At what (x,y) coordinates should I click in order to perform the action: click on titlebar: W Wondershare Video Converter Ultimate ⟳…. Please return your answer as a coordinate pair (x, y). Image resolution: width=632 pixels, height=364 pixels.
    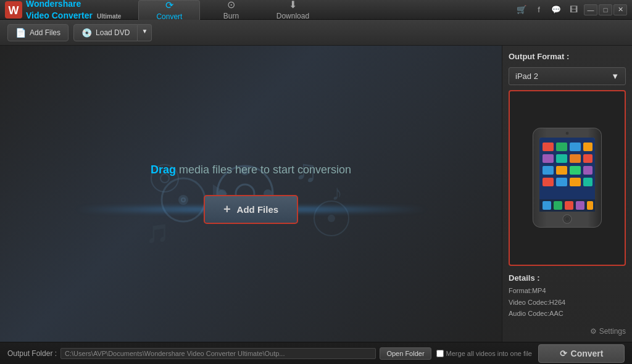
    Looking at the image, I should click on (316, 10).